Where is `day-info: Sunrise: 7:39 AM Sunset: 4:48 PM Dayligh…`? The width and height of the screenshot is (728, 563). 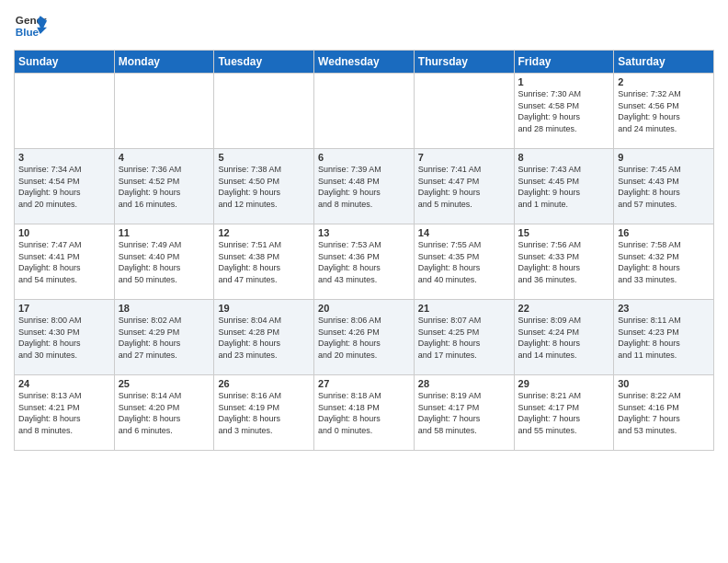 day-info: Sunrise: 7:39 AM Sunset: 4:48 PM Dayligh… is located at coordinates (364, 187).